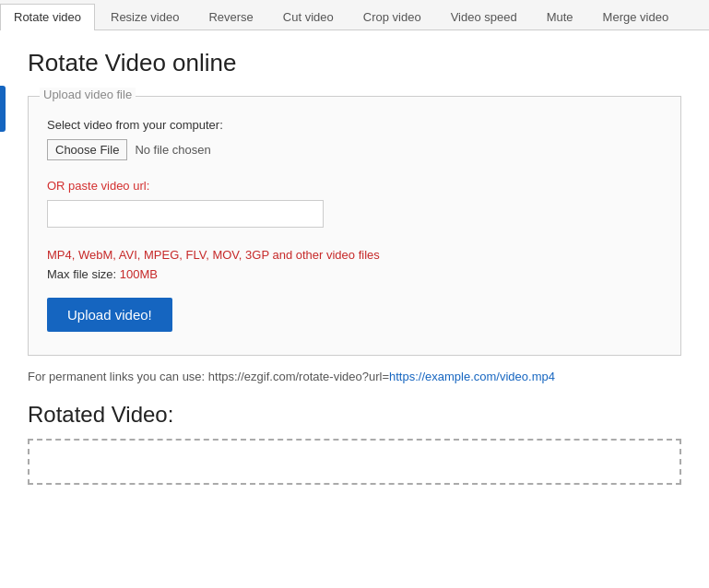  What do you see at coordinates (208, 376) in the screenshot?
I see `permanent-link-text: For permanent links you can use: https:/…` at bounding box center [208, 376].